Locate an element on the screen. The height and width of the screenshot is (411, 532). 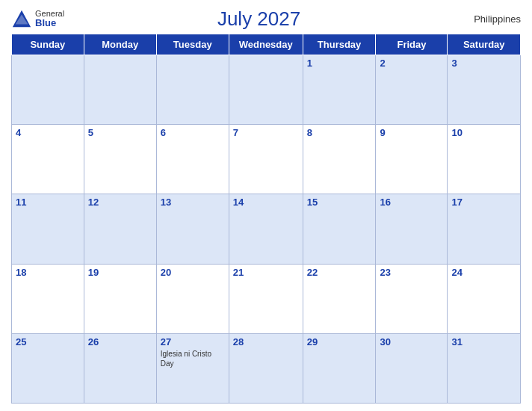
day-number: 31 is located at coordinates (457, 342).